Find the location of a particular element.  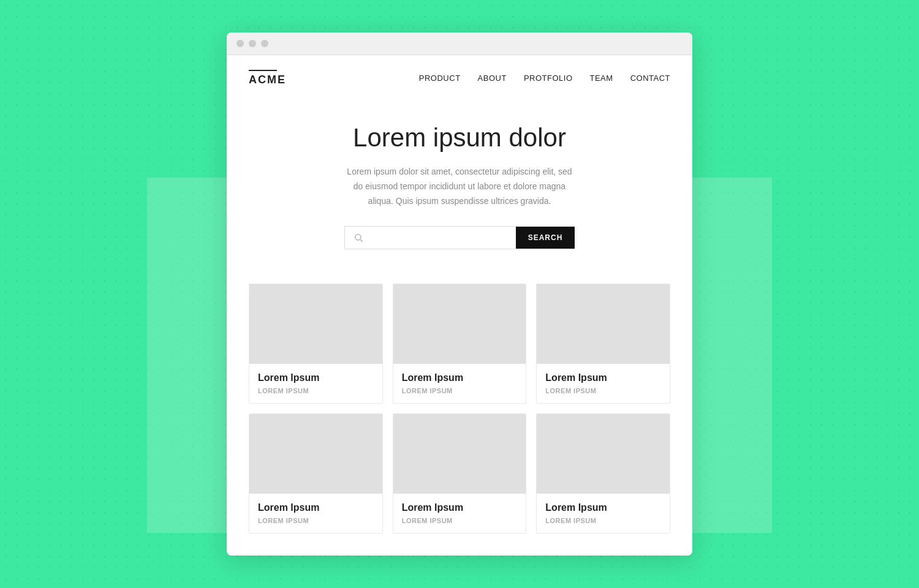

card-4-subtitle: LOREM IPSUM is located at coordinates (316, 521).